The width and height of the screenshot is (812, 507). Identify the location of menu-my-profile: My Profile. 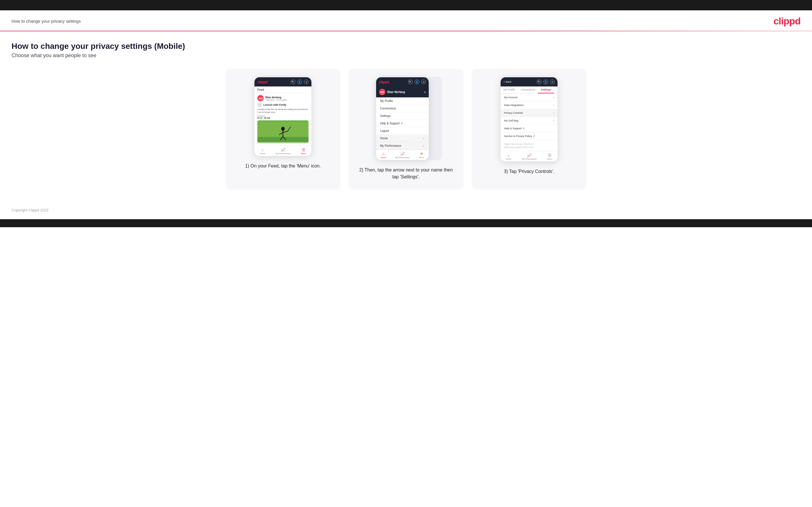
(403, 101).